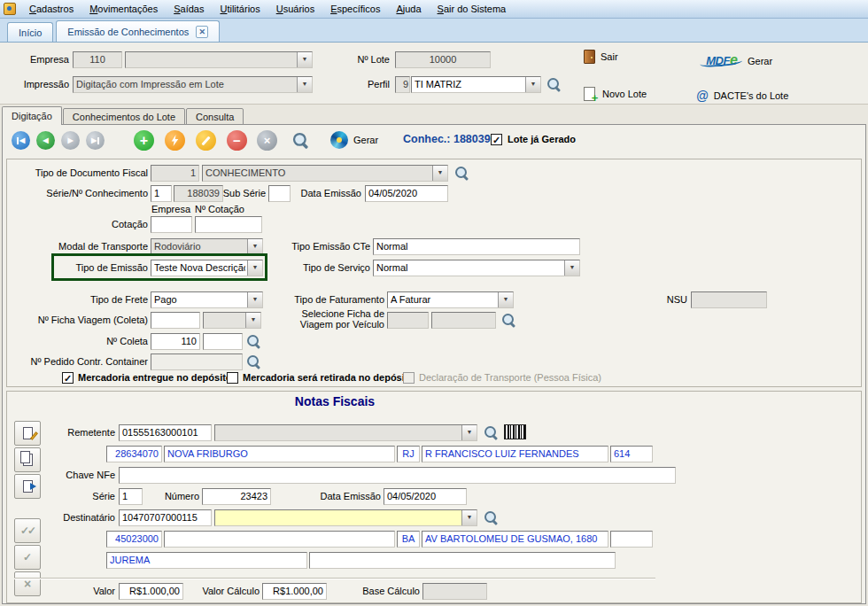 This screenshot has width=868, height=606. I want to click on data-emissao-field: 04/05/2020, so click(407, 193).